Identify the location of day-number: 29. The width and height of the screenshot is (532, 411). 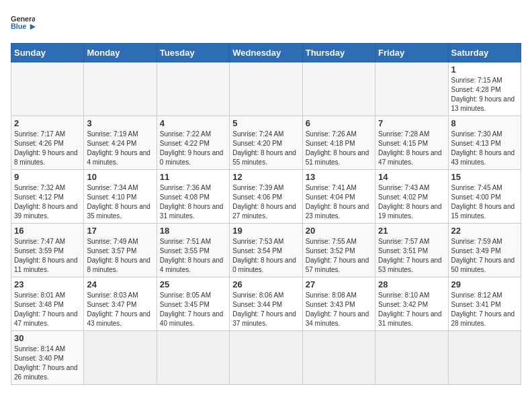
(485, 285).